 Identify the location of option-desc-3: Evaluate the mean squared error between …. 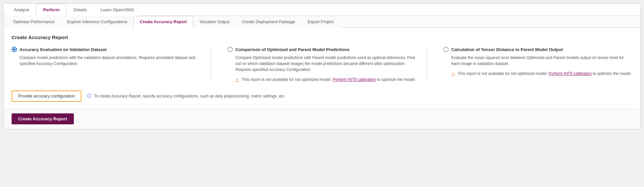
(538, 61).